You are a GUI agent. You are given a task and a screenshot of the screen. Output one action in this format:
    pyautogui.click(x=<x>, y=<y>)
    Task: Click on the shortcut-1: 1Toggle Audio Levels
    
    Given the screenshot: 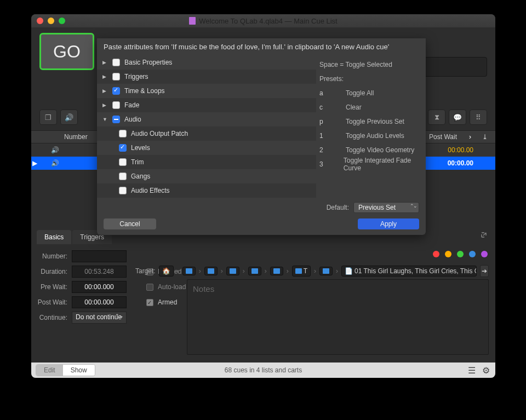 What is the action you would take?
    pyautogui.click(x=370, y=136)
    